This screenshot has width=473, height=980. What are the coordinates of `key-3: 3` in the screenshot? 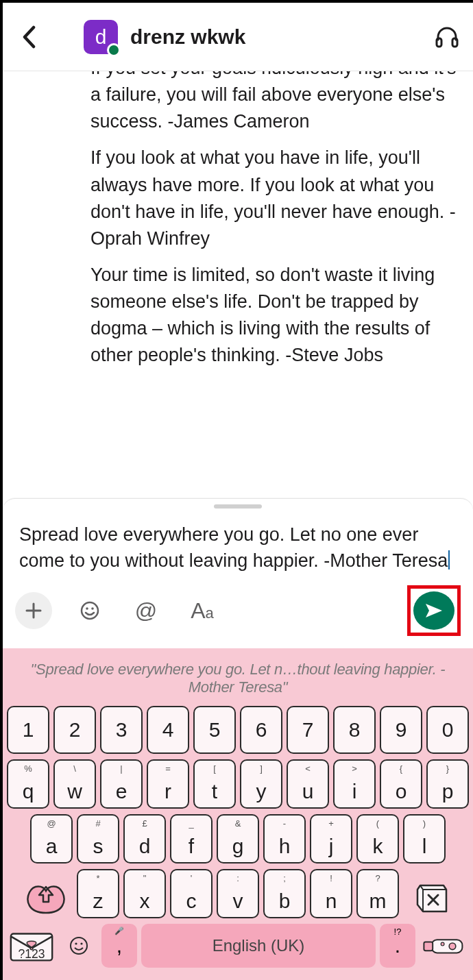 It's located at (121, 730).